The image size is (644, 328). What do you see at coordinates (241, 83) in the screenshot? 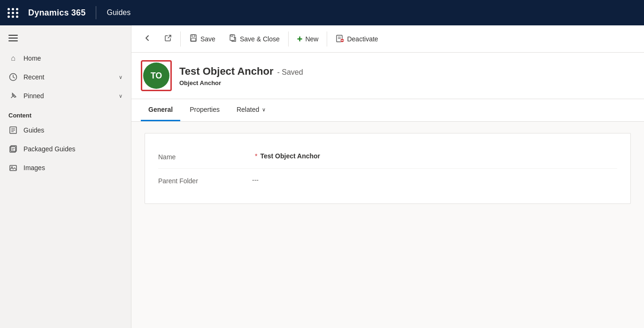
I see `record-type: Object Anchor` at bounding box center [241, 83].